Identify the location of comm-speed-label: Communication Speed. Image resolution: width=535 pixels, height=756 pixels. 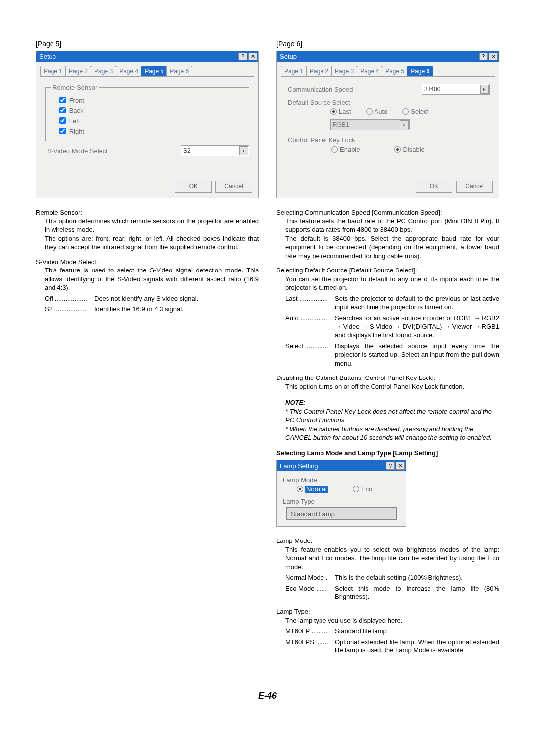
(355, 89).